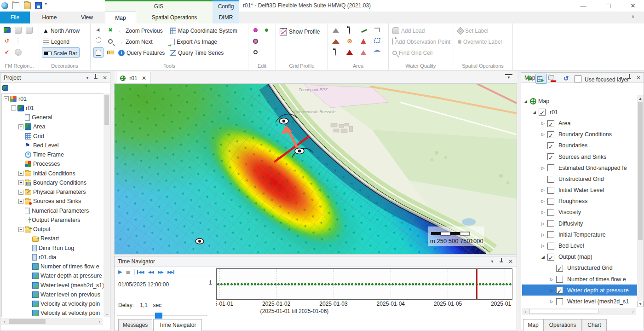 The height and width of the screenshot is (331, 644). I want to click on zoom-next-button: →Zoom Next, so click(135, 41).